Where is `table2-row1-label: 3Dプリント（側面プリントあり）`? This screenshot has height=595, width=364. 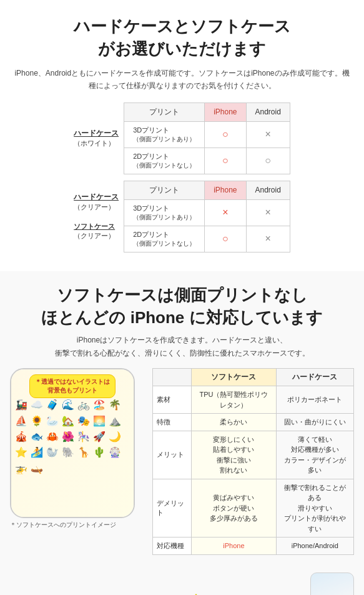
table2-row1-label: 3Dプリント（側面プリントあり） is located at coordinates (165, 212).